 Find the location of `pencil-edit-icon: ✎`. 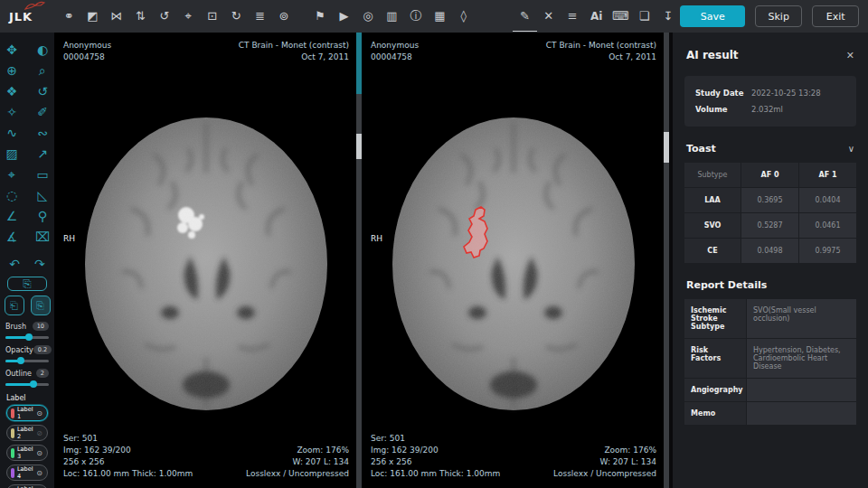

pencil-edit-icon: ✎ is located at coordinates (524, 16).